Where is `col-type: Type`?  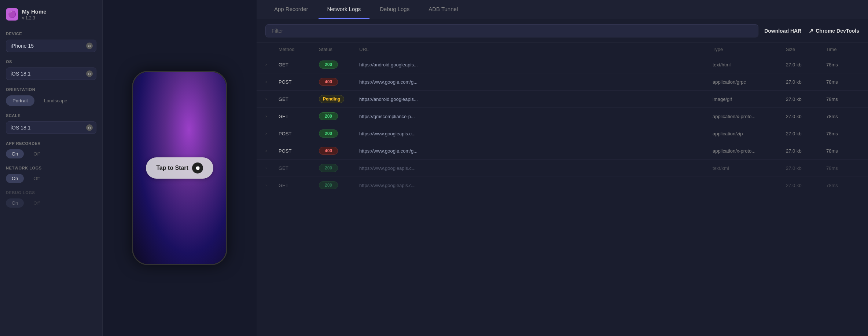
col-type: Type is located at coordinates (749, 49).